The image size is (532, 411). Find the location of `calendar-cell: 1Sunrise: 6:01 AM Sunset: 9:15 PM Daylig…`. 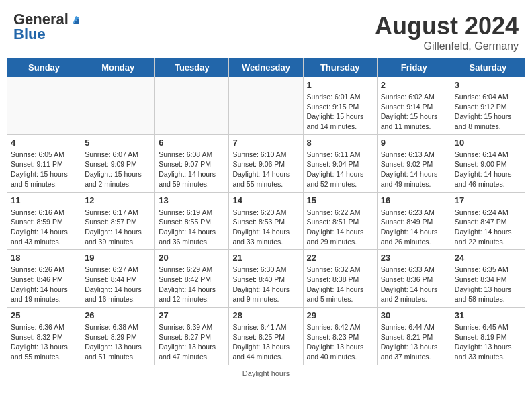

calendar-cell: 1Sunrise: 6:01 AM Sunset: 9:15 PM Daylig… is located at coordinates (340, 106).